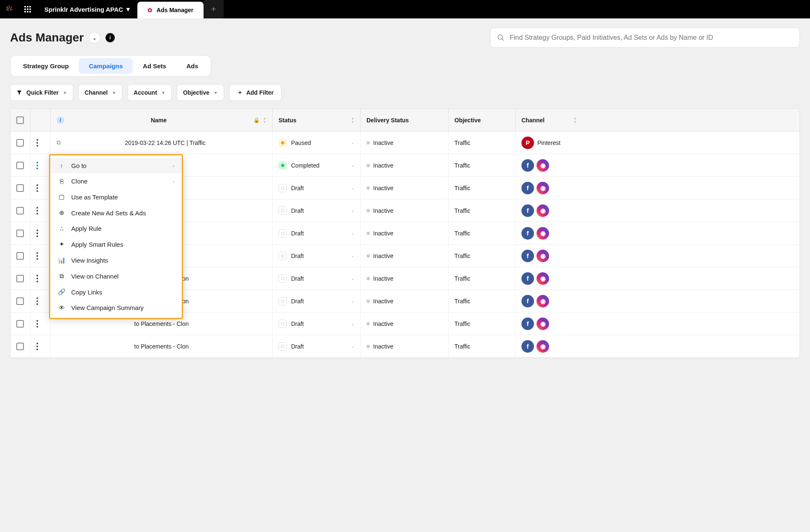 The height and width of the screenshot is (532, 810). Describe the element at coordinates (106, 66) in the screenshot. I see `tab-campaigns: Campaigns` at that location.